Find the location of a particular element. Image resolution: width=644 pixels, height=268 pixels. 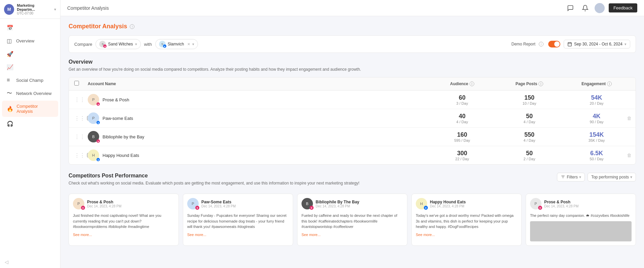

account-avatar: P ● is located at coordinates (93, 118).